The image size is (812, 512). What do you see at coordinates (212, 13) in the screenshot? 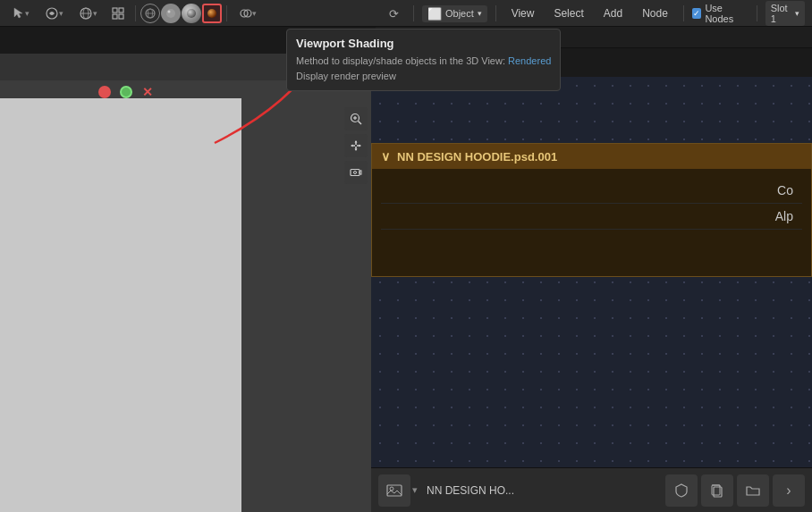
I see `rendered-shading-btn` at bounding box center [212, 13].